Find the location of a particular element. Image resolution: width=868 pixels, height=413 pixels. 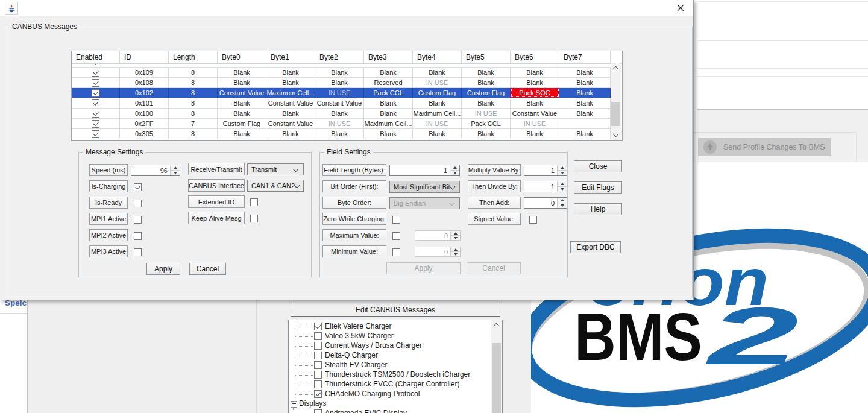

eltek-valere-charger-checkbox is located at coordinates (318, 327).